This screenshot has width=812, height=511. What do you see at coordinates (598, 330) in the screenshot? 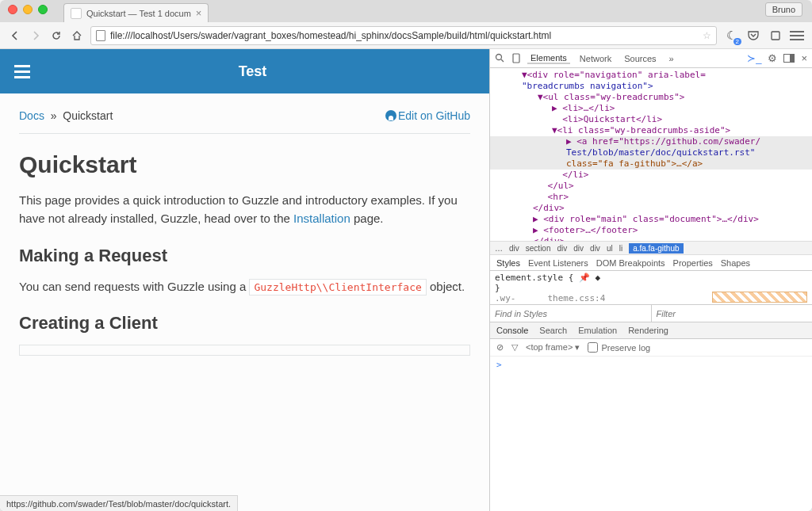
I see `drawer-tab-emulation: Emulation` at bounding box center [598, 330].